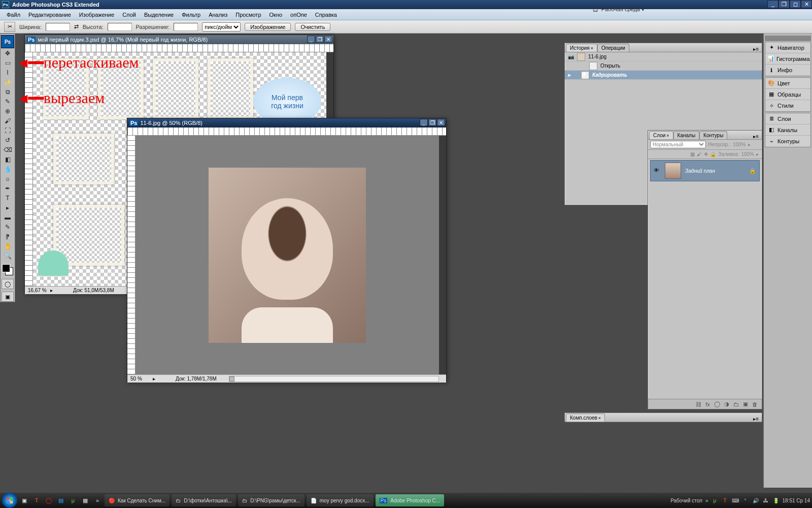 The image size is (812, 508). What do you see at coordinates (8, 92) in the screenshot?
I see `crop-tool: ⧉` at bounding box center [8, 92].